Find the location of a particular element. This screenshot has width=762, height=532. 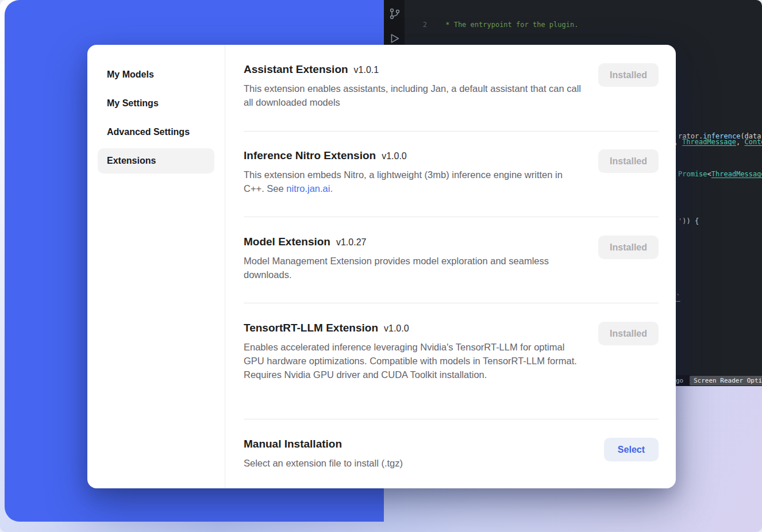

extension-title: Model Extension is located at coordinates (287, 242).